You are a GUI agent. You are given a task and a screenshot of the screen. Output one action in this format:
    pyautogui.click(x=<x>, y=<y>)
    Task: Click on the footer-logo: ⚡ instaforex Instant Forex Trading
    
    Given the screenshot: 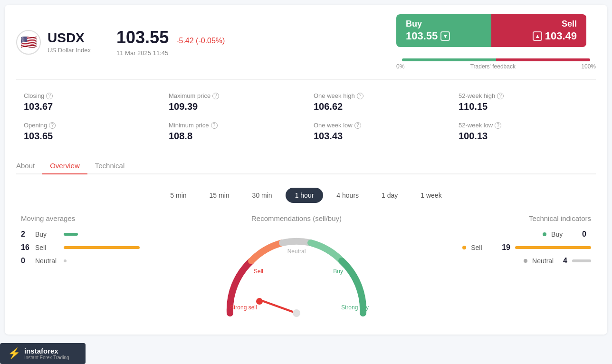 What is the action you would take?
    pyautogui.click(x=43, y=354)
    